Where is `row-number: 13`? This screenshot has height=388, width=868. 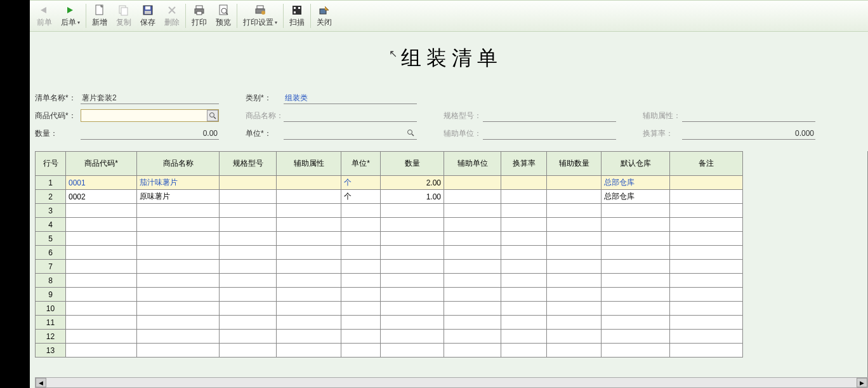
row-number: 13 is located at coordinates (51, 351).